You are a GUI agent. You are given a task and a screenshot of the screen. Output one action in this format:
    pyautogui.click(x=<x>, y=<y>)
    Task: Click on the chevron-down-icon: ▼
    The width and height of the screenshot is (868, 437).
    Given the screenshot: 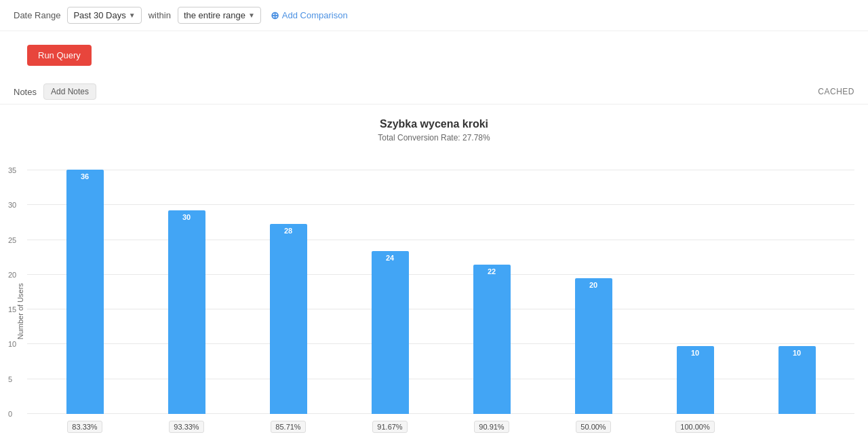 What is the action you would take?
    pyautogui.click(x=132, y=15)
    